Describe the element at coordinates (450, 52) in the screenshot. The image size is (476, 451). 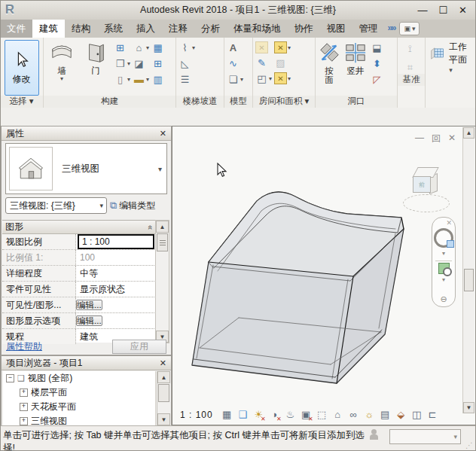
I see `workplane-button: 工作平面` at that location.